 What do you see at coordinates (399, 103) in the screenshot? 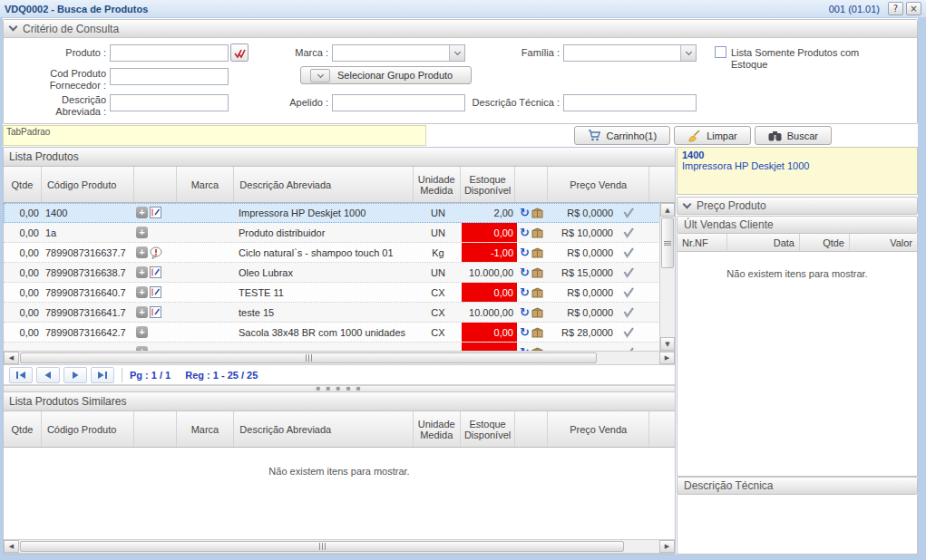
I see `apelido-input` at bounding box center [399, 103].